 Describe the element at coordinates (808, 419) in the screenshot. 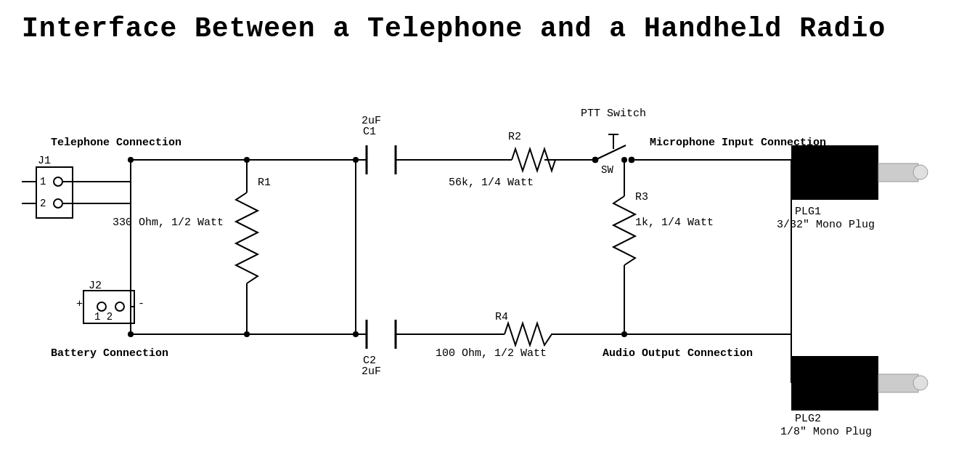

I see `plg2-label: PLG2` at that location.